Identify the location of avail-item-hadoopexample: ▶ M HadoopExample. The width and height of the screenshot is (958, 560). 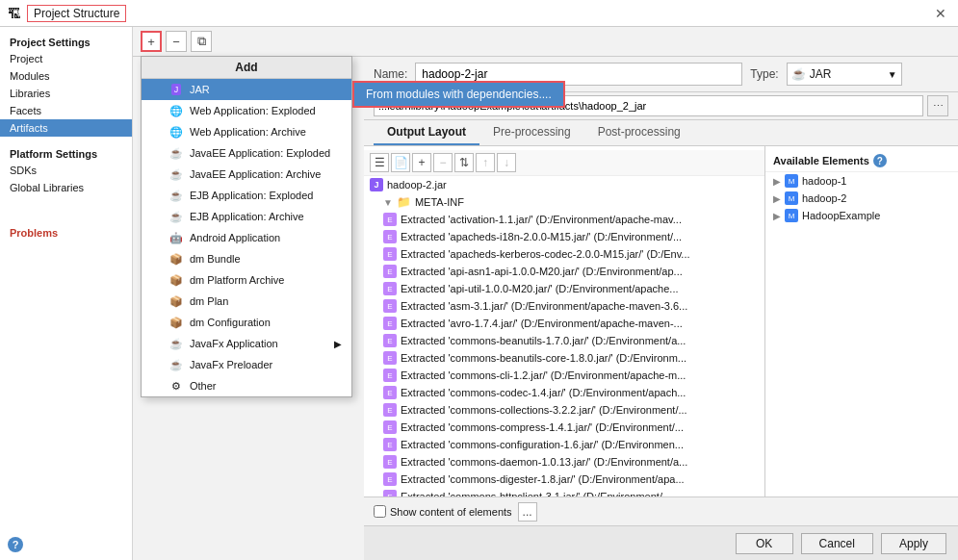
(862, 216).